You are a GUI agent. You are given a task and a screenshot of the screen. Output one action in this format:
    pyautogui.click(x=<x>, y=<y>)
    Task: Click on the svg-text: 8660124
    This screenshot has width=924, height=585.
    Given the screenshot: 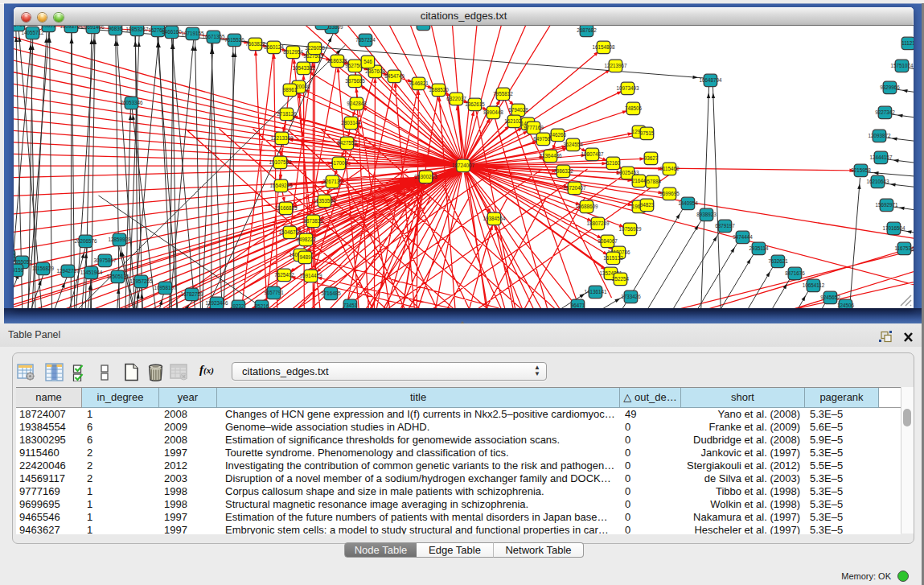 What is the action you would take?
    pyautogui.click(x=273, y=47)
    